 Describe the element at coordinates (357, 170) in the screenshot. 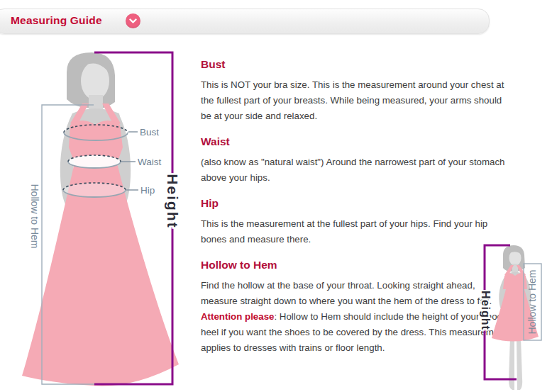

I see `waist-description: (also know as "natural waist") Around th…` at that location.